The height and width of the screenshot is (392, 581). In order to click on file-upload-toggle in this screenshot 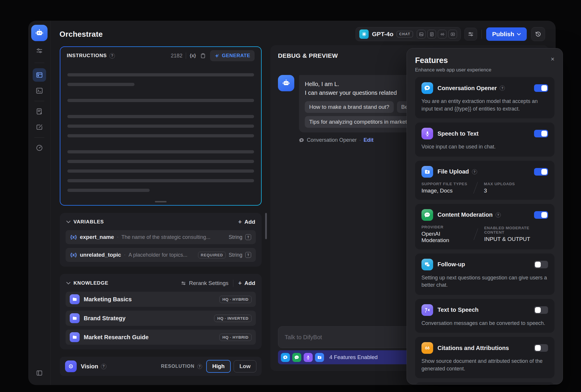, I will do `click(541, 172)`.